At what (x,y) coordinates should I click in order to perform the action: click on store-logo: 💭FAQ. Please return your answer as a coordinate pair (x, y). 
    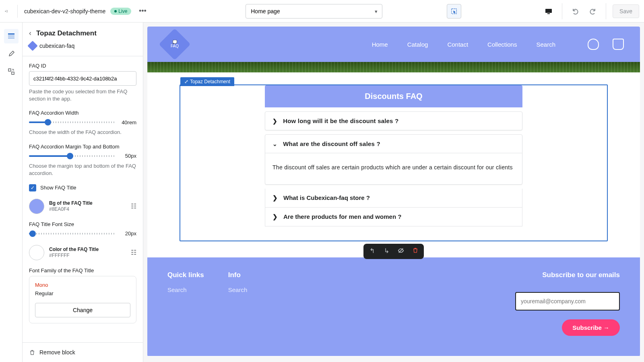
    Looking at the image, I should click on (175, 44).